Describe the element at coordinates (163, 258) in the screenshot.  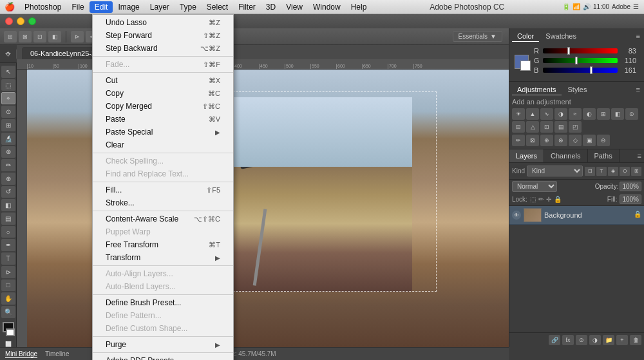
I see `menu-transform: Transform ▶` at that location.